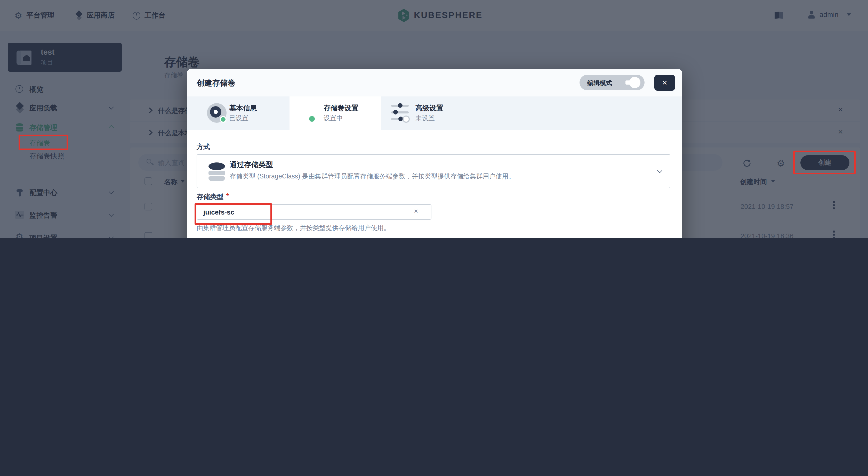  What do you see at coordinates (210, 197) in the screenshot?
I see `storage-class-label-text: 存储类型` at bounding box center [210, 197].